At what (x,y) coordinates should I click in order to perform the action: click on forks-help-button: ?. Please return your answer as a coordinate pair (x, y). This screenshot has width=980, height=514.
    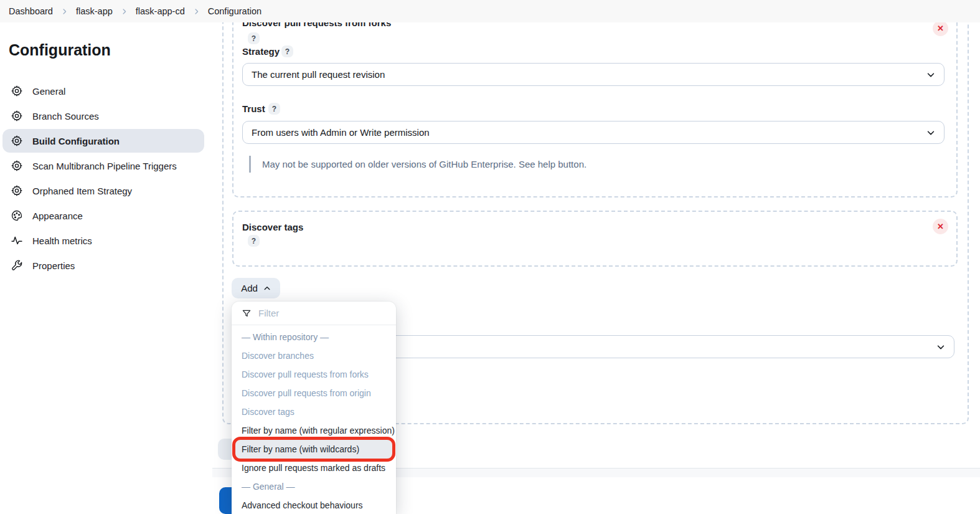
    Looking at the image, I should click on (254, 39).